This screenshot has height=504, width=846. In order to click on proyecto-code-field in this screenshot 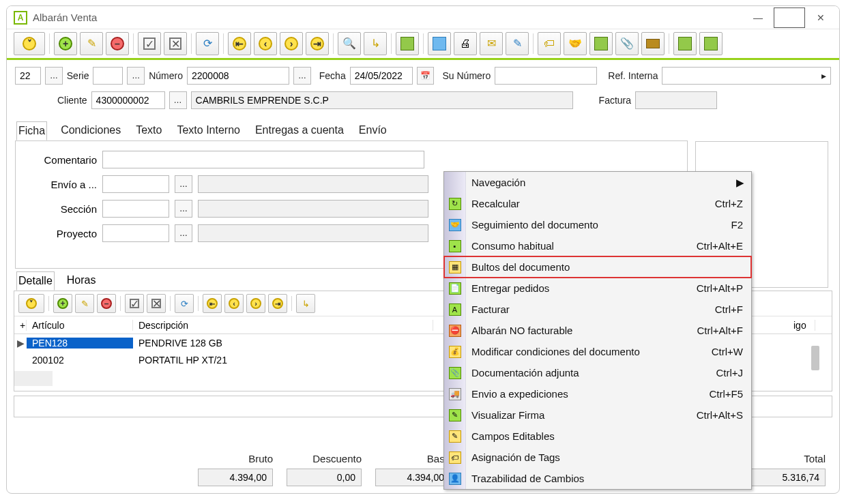, I will do `click(136, 233)`.